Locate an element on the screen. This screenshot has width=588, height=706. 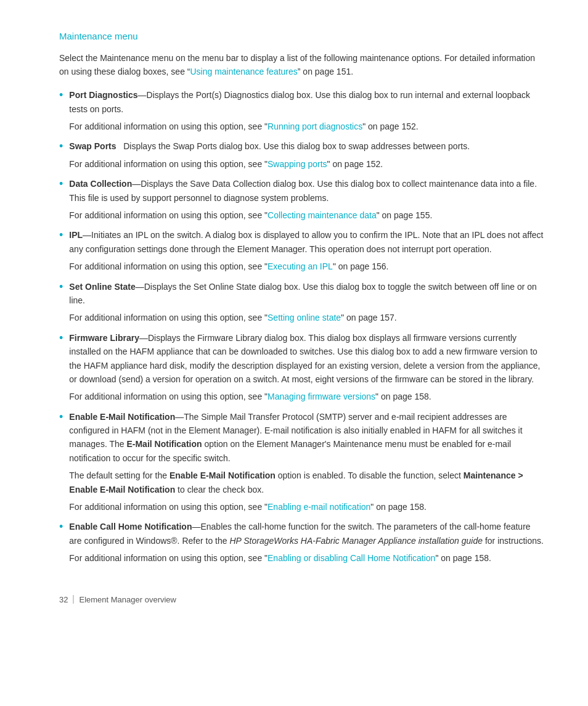
bullet-content-firmware-library: Firmware Library—Displays the Firmware L… is located at coordinates (306, 369).